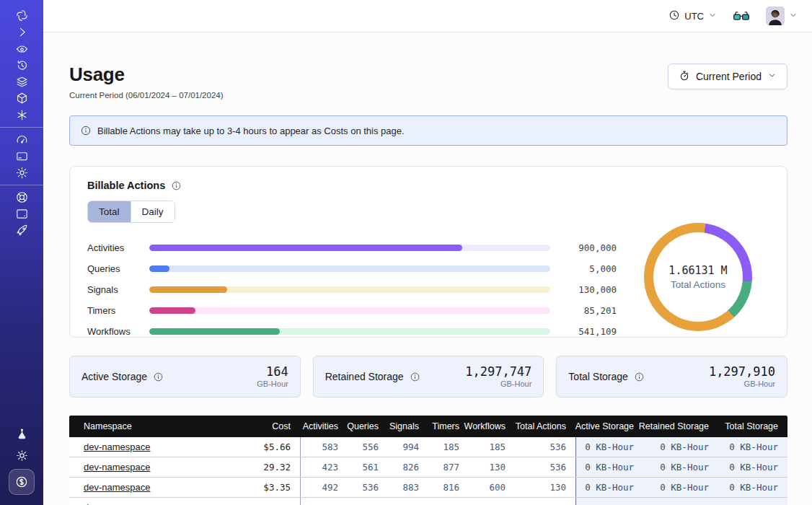 This screenshot has width=812, height=505. What do you see at coordinates (684, 76) in the screenshot?
I see `stopwatch-icon` at bounding box center [684, 76].